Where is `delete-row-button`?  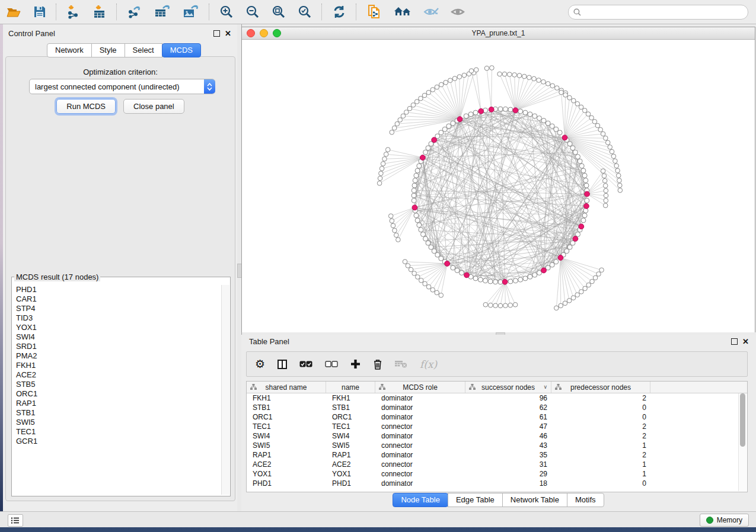 delete-row-button is located at coordinates (378, 364).